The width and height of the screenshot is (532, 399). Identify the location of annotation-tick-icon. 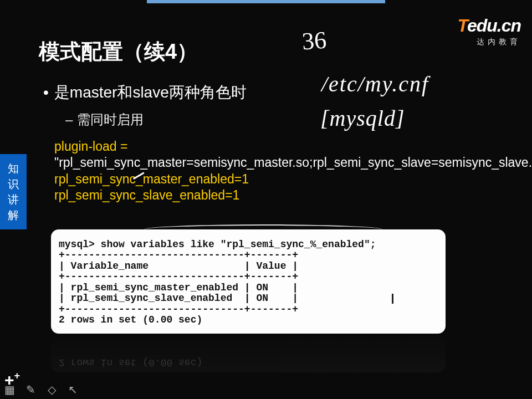
(391, 299).